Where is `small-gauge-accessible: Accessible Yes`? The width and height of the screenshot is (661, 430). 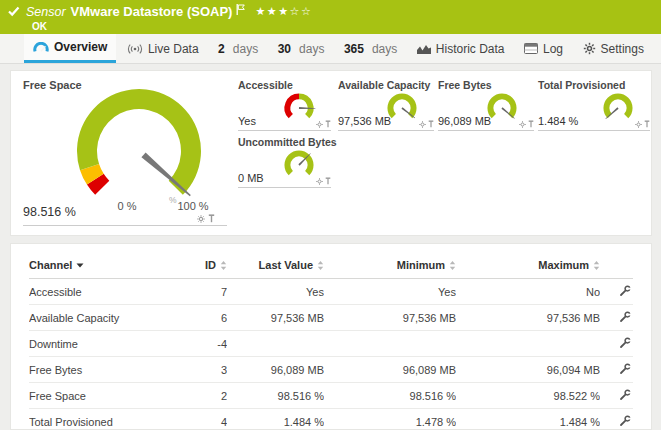
small-gauge-accessible: Accessible Yes is located at coordinates (284, 105).